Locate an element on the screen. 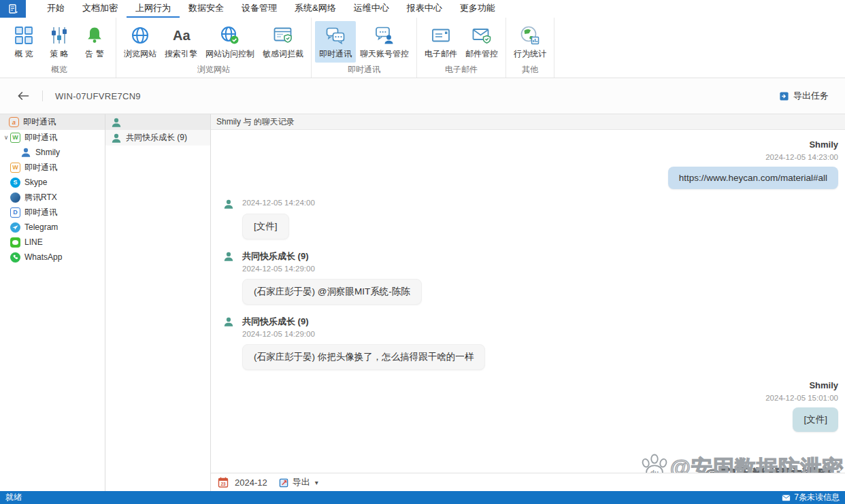 This screenshot has width=845, height=504. ribbon-group-browse: 浏览网站 Aa 搜索引擎 is located at coordinates (214, 48).